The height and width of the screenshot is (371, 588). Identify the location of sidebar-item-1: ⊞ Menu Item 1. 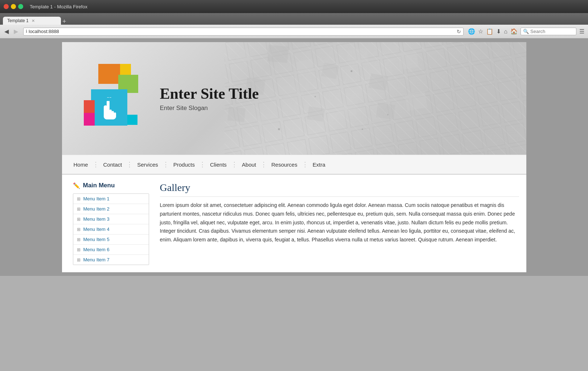
(111, 199).